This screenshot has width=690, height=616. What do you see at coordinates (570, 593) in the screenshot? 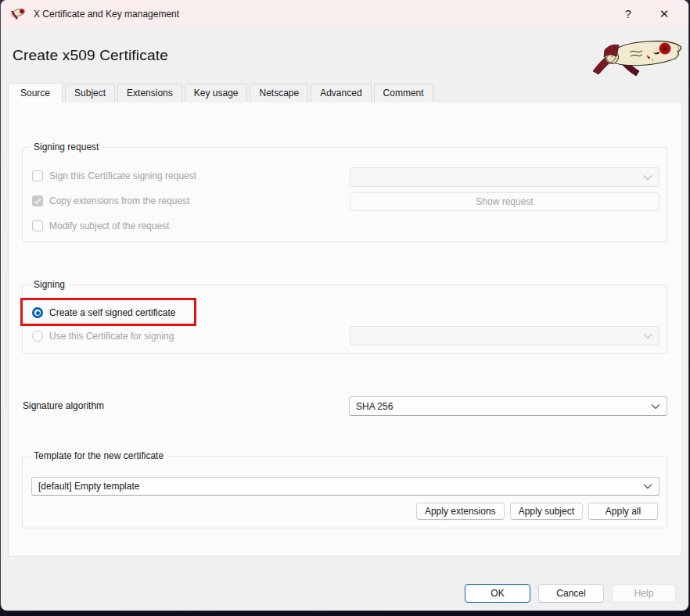
I see `footer-button-row: OK Cancel Help` at bounding box center [570, 593].